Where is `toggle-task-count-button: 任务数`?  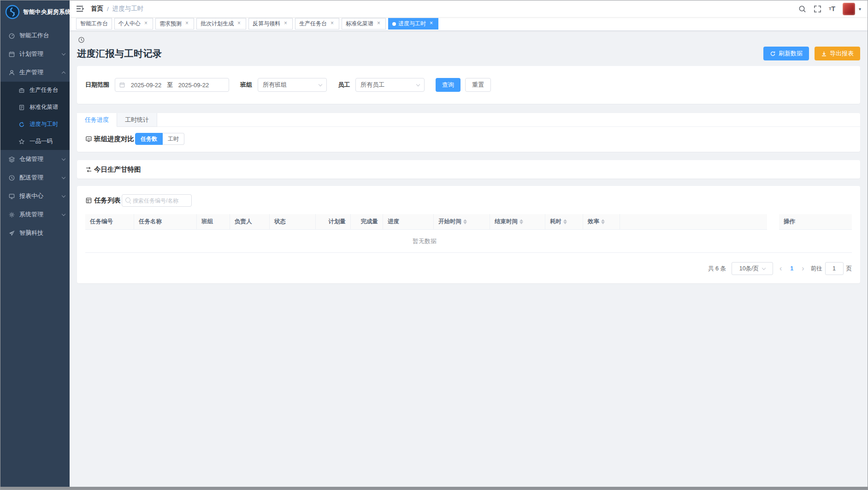 toggle-task-count-button: 任务数 is located at coordinates (149, 139).